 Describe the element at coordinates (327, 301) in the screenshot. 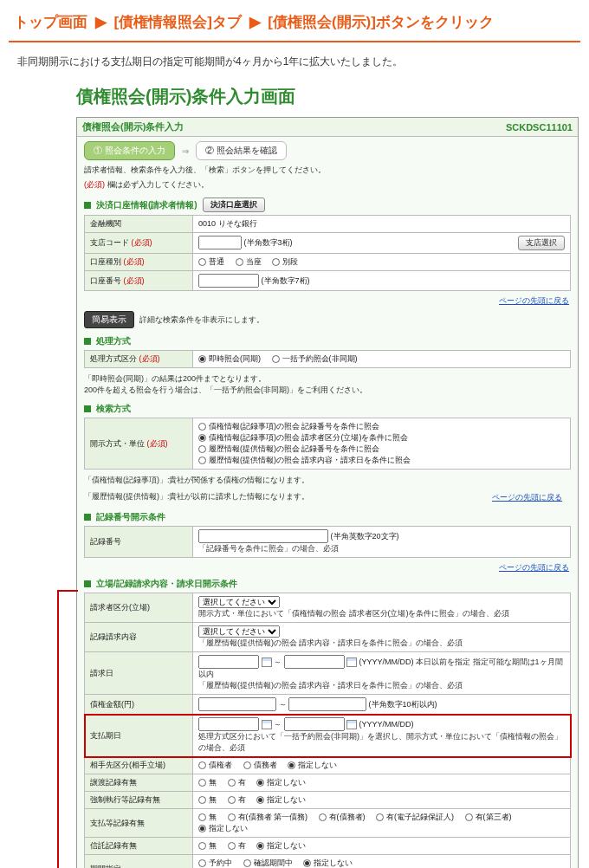

I see `page-top-link-1: ページの先頭に戻る` at that location.